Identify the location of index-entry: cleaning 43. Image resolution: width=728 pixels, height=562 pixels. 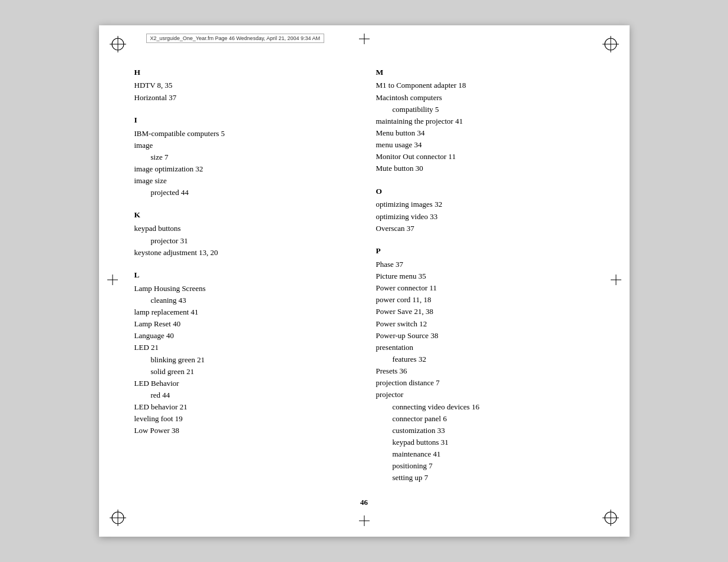
(243, 300).